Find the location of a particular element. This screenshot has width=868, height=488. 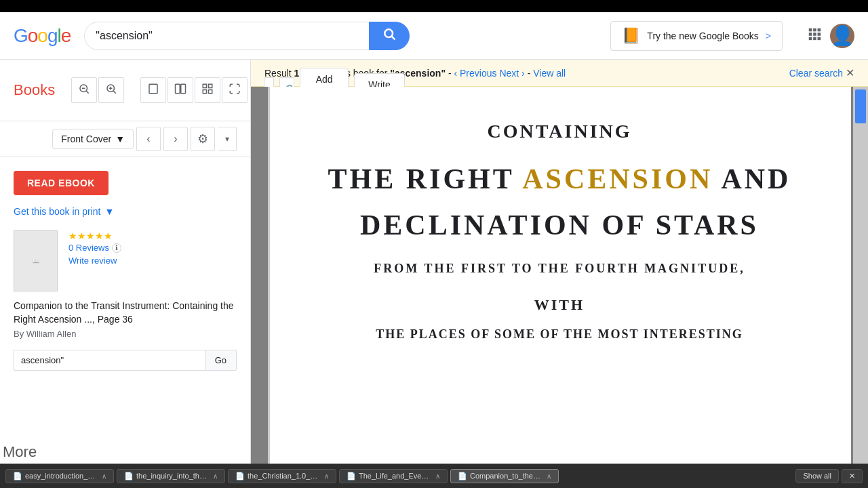

google-logo: Google is located at coordinates (42, 36).